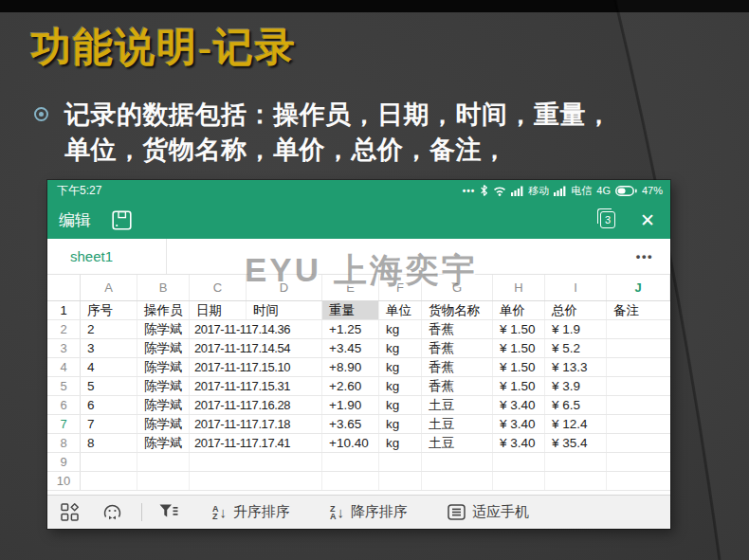 The width and height of the screenshot is (749, 560). I want to click on tab-sheet1: sheet1, so click(107, 256).